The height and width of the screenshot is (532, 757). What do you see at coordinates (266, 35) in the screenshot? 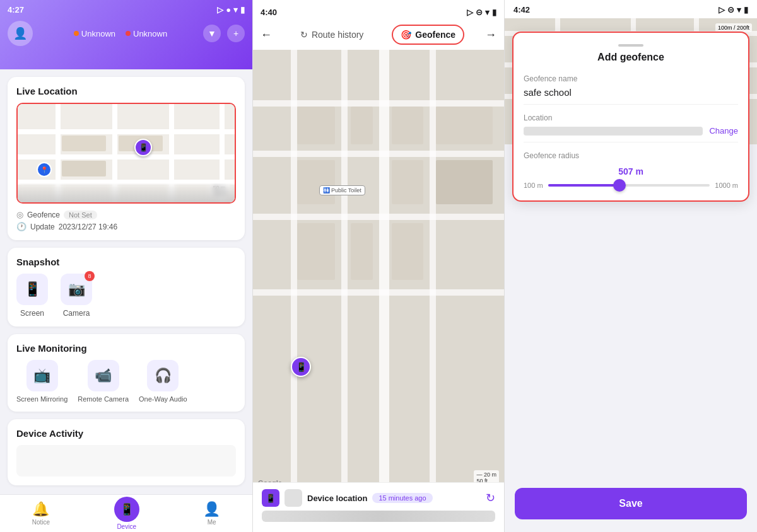
I see `back-button-2: ←` at bounding box center [266, 35].